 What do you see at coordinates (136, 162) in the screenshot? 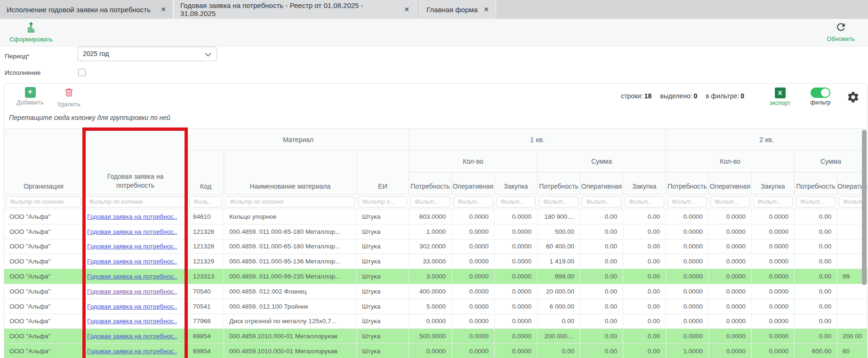
I see `column-header-annual-request: Годовая заявка на потребность` at bounding box center [136, 162].